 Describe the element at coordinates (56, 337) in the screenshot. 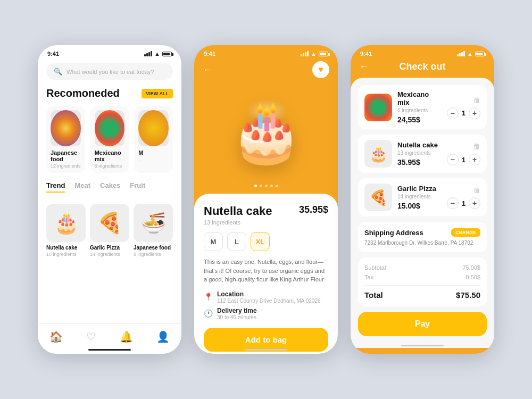

I see `nav-home-icon: 🏠` at that location.